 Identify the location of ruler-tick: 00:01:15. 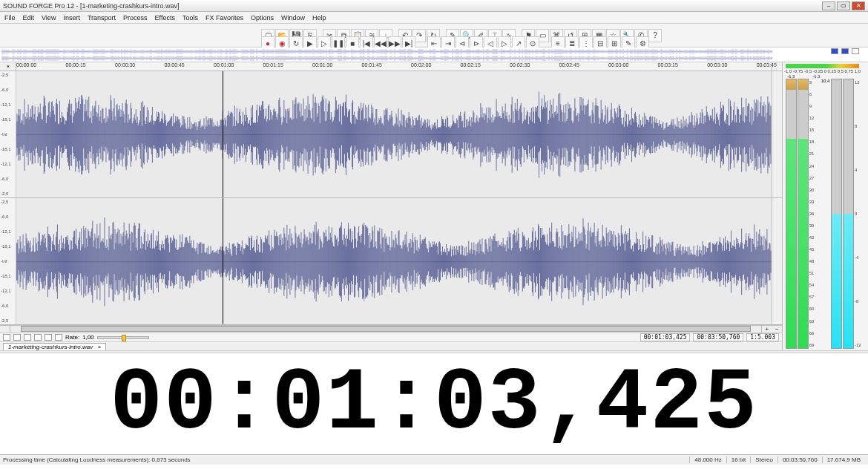
(273, 65).